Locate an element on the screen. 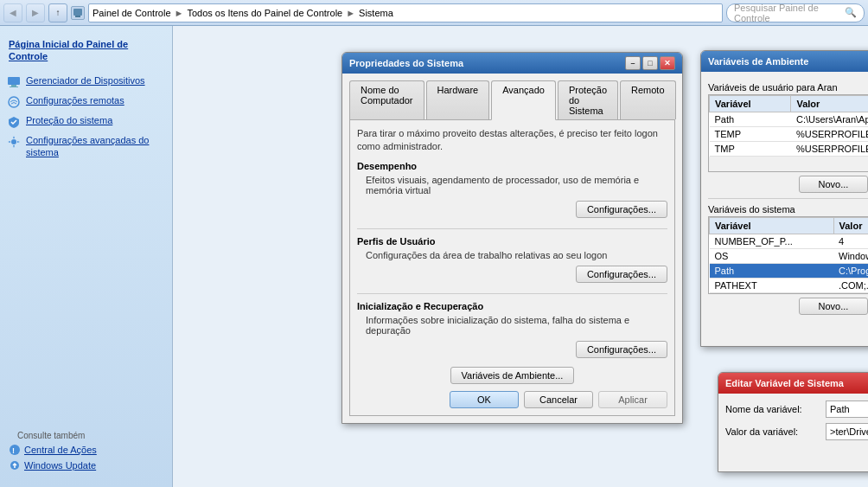  sys-props-apply-btn: Aplicar is located at coordinates (633, 400).